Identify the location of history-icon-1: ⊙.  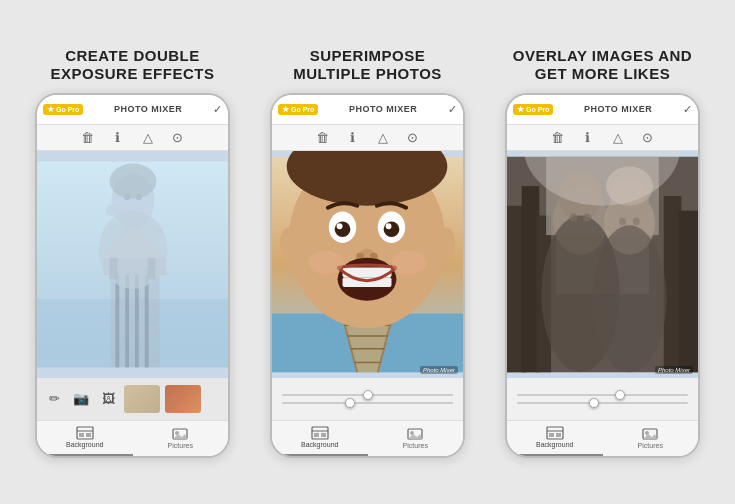
(178, 137).